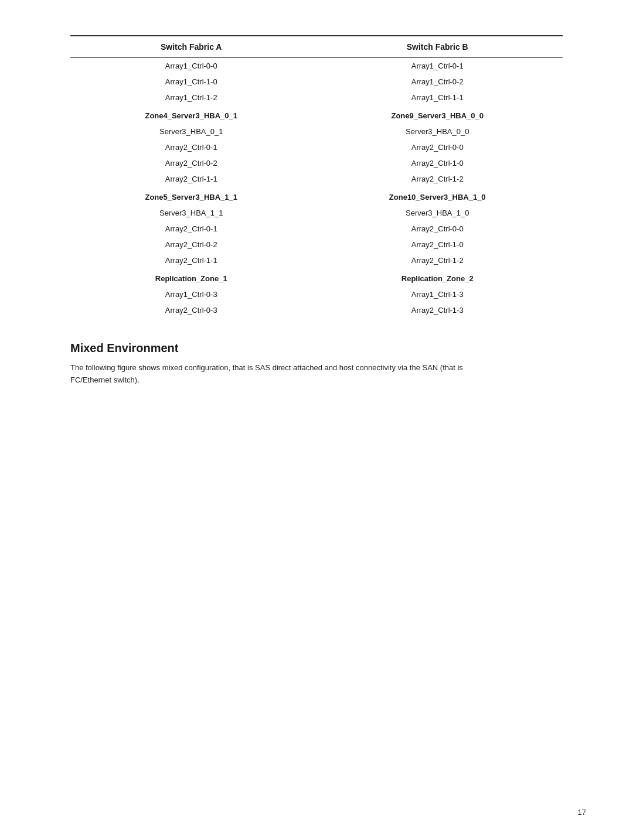 The width and height of the screenshot is (633, 840). What do you see at coordinates (316, 348) in the screenshot?
I see `mixed-environment-title: Mixed Environment` at bounding box center [316, 348].